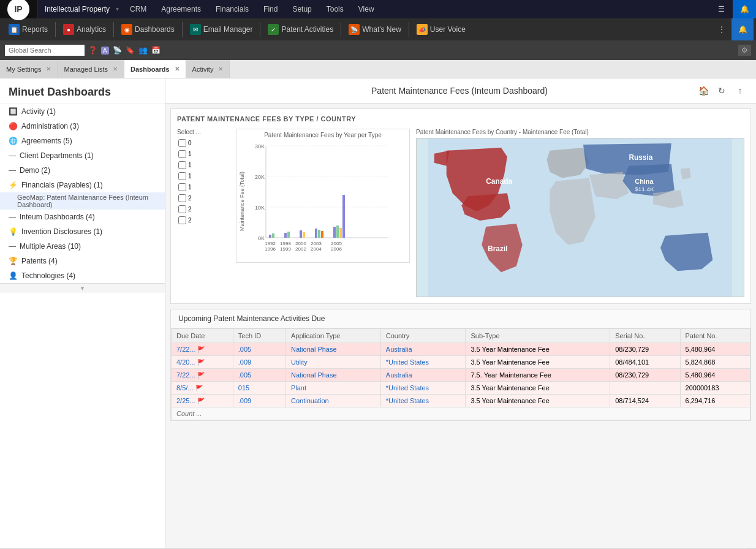  Describe the element at coordinates (118, 50) in the screenshot. I see `rss-icon: 📡` at that location.